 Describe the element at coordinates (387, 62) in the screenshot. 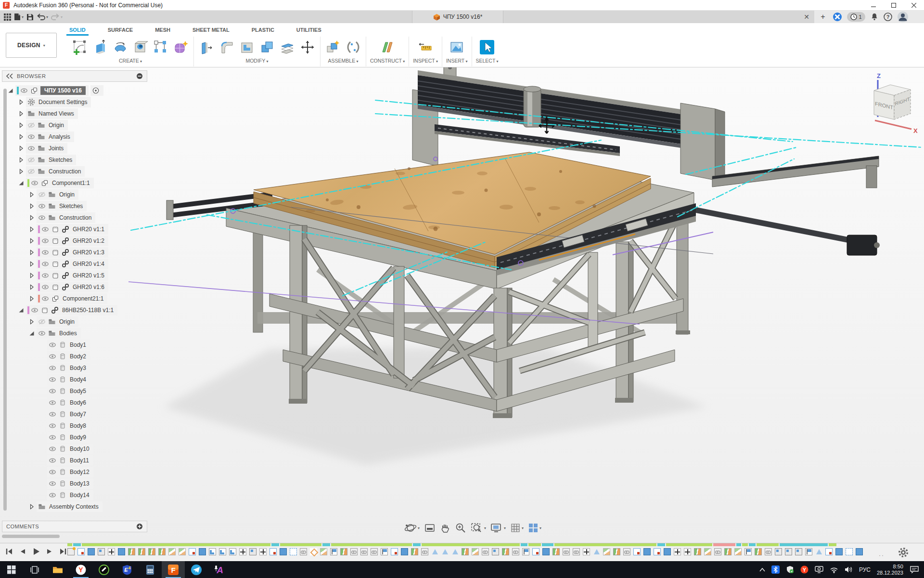

I see `construct-group-label: CONSTRUCT` at that location.